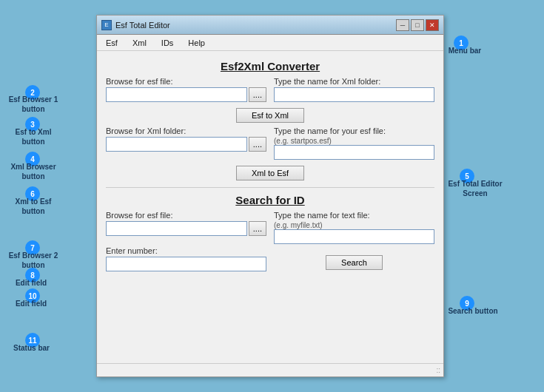 Image resolution: width=544 pixels, height=392 pixels. What do you see at coordinates (258, 229) in the screenshot?
I see `esf-browse-btn-2: ....` at bounding box center [258, 229].